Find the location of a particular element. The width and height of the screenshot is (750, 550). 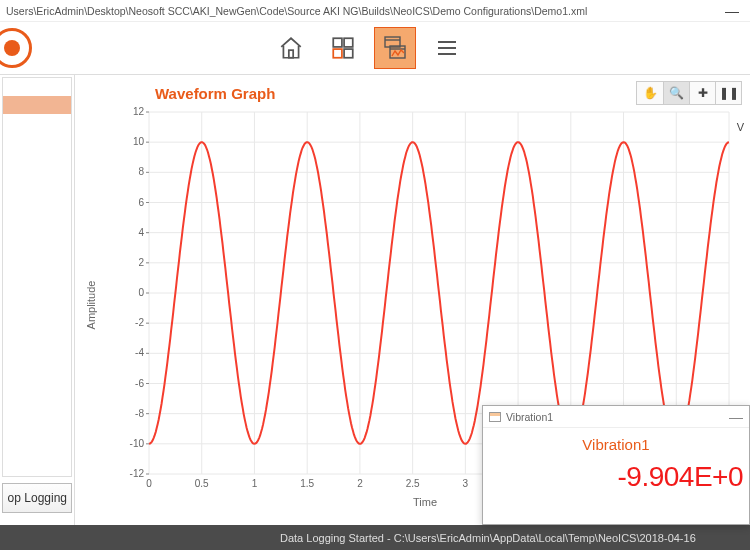

pause-icon: ❚❚ is located at coordinates (729, 93).